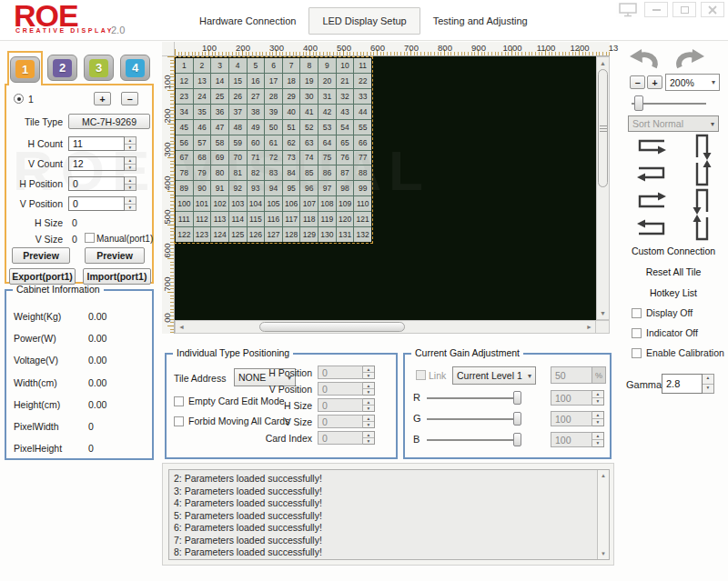 The width and height of the screenshot is (728, 581). I want to click on horizontal-snake-arrow-left-icon, so click(652, 174).